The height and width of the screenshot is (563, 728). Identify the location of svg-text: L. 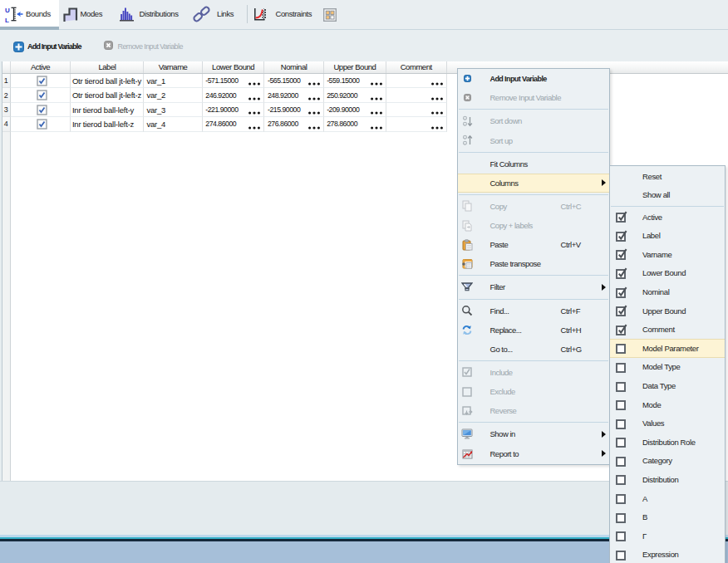
(7, 20).